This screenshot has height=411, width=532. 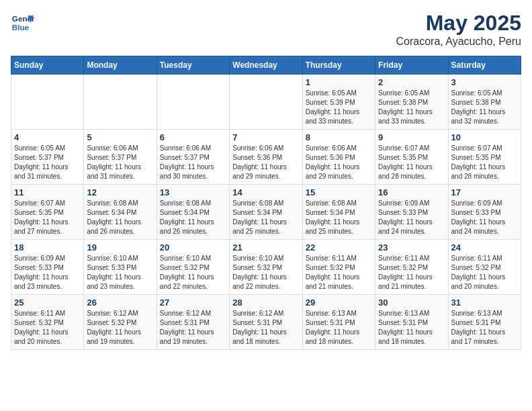 What do you see at coordinates (339, 192) in the screenshot?
I see `day-number: 15` at bounding box center [339, 192].